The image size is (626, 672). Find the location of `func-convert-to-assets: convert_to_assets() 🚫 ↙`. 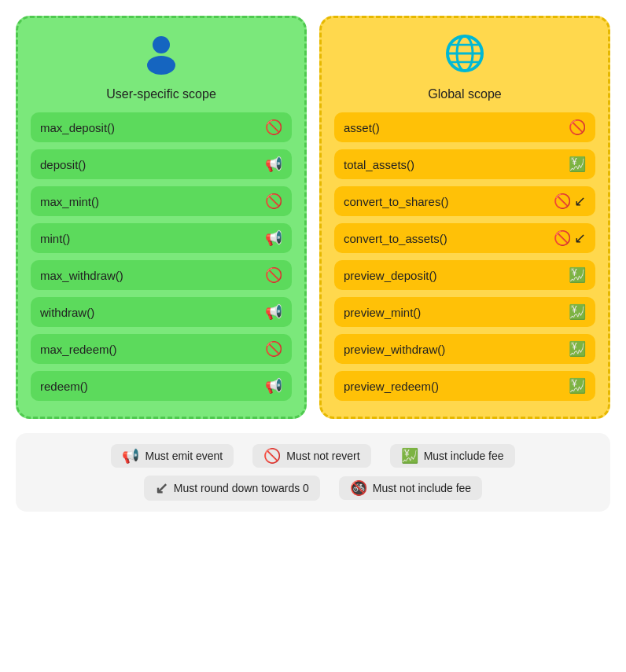

func-convert-to-assets: convert_to_assets() 🚫 ↙ is located at coordinates (465, 238).